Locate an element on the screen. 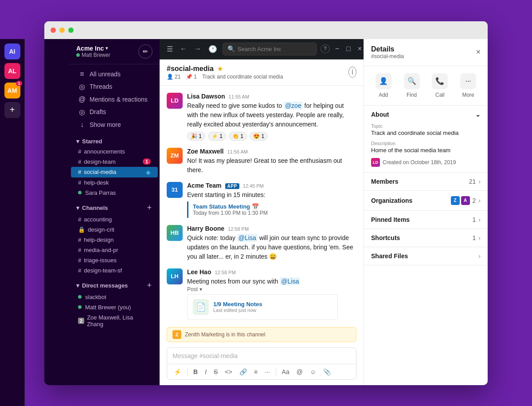 The image size is (532, 406). details-header: Details #social-media × is located at coordinates (426, 52).